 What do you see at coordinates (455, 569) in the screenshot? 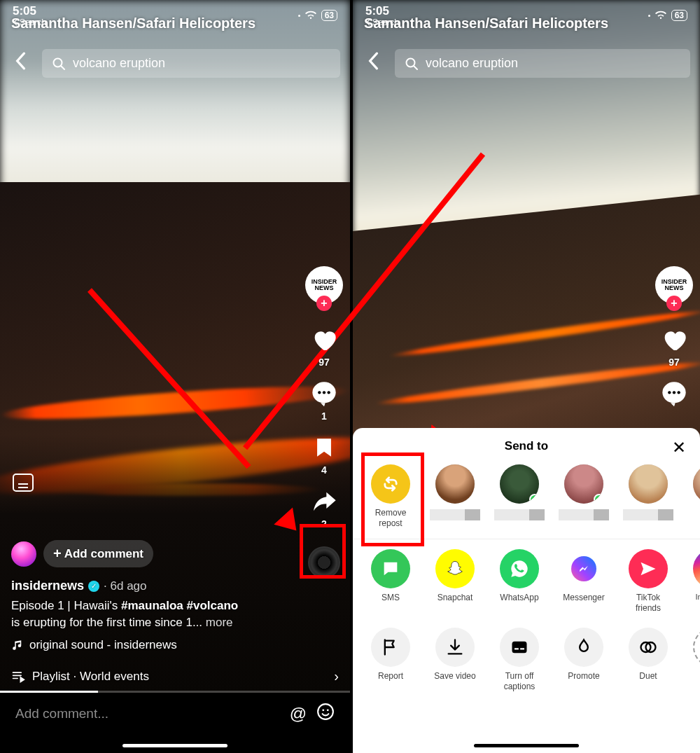
I see `snapchat-icon` at bounding box center [455, 569].